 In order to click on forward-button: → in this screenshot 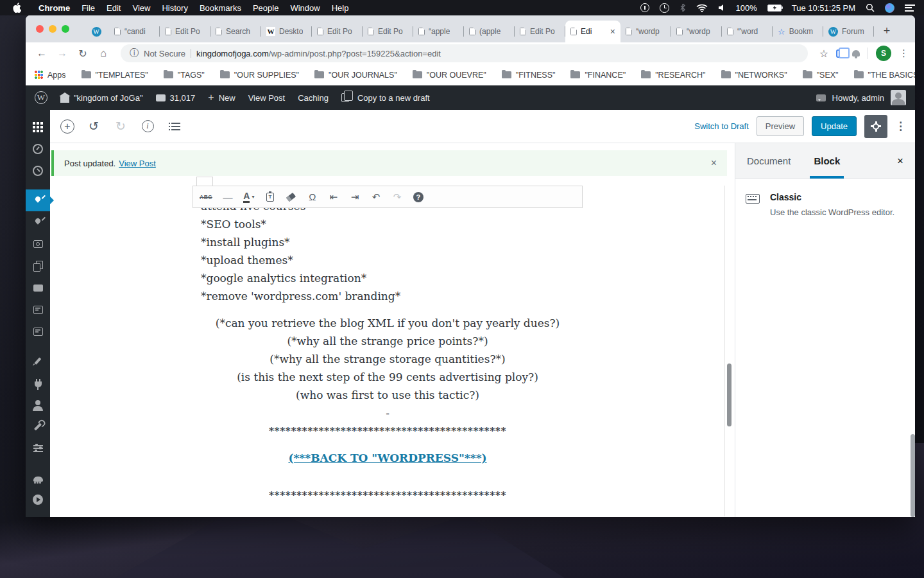, I will do `click(62, 53)`.